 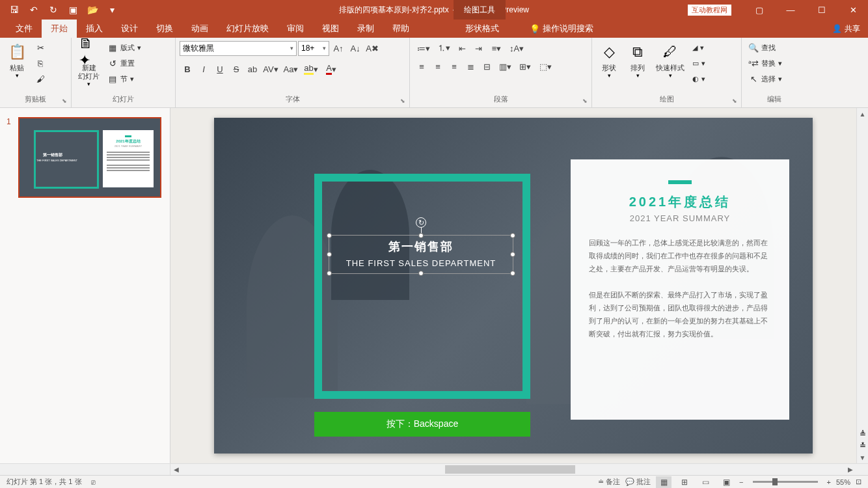 I want to click on maximize-icon: ☐, so click(x=822, y=10).